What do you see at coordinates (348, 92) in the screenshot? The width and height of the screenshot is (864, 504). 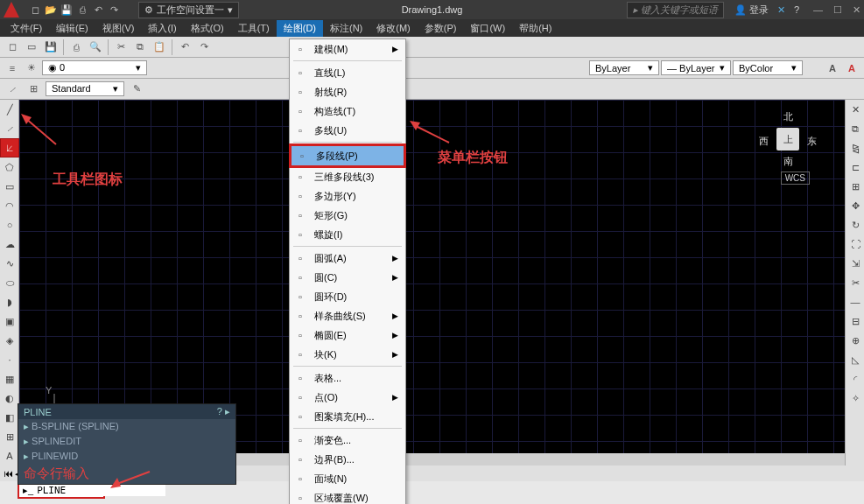 I see `menu-option: ▫射线(R)` at bounding box center [348, 92].